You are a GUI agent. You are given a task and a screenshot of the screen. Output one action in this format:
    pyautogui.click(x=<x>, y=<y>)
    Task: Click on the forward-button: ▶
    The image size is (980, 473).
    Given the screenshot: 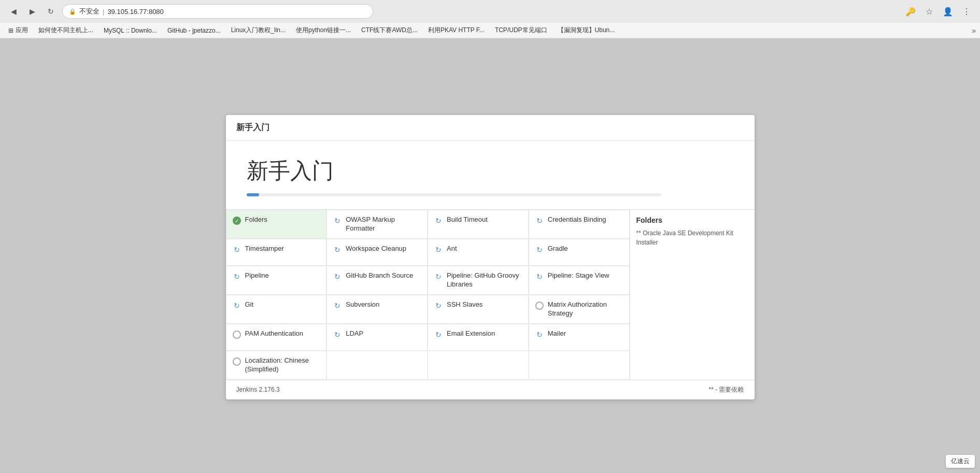 What is the action you would take?
    pyautogui.click(x=32, y=11)
    